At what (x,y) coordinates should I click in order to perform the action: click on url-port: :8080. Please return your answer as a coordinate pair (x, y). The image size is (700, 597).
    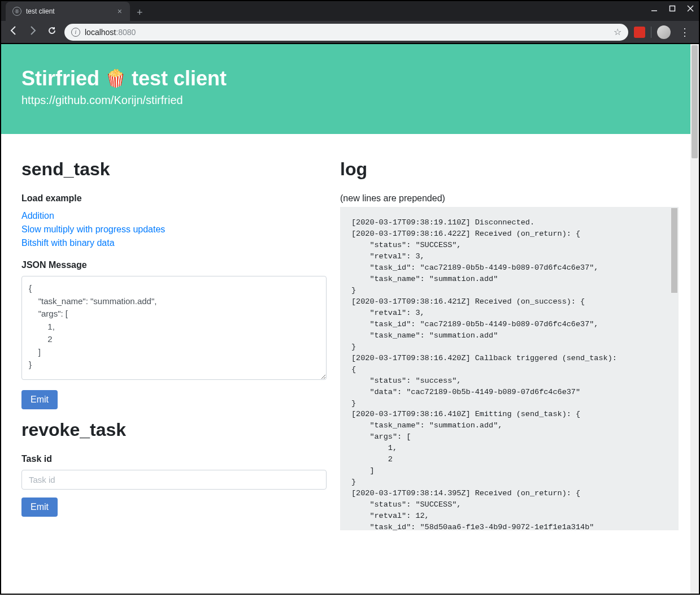
    Looking at the image, I should click on (125, 32).